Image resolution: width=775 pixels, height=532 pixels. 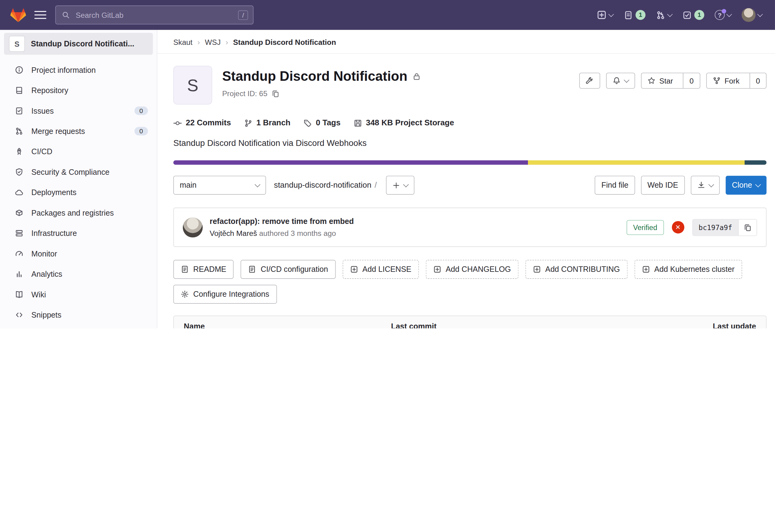 I want to click on download-button, so click(x=705, y=185).